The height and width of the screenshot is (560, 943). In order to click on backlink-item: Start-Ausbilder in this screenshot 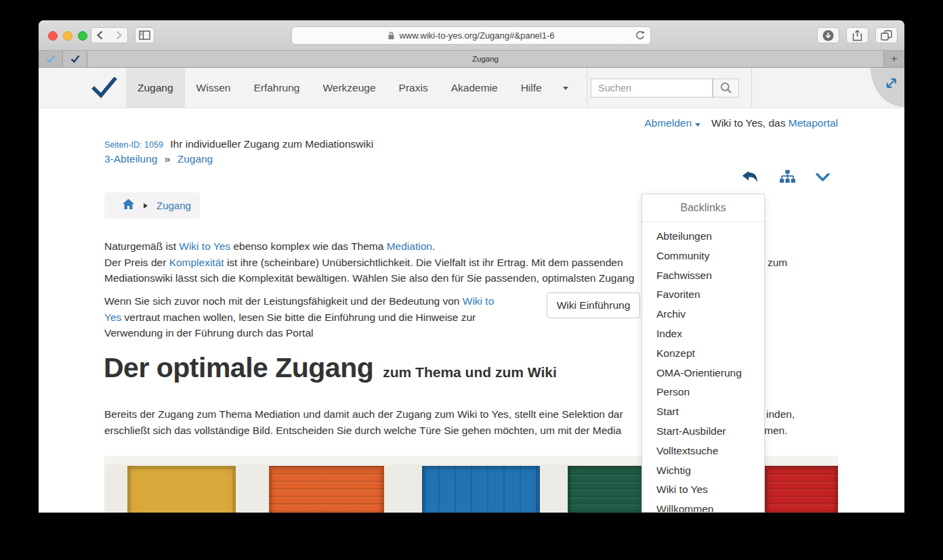, I will do `click(710, 432)`.